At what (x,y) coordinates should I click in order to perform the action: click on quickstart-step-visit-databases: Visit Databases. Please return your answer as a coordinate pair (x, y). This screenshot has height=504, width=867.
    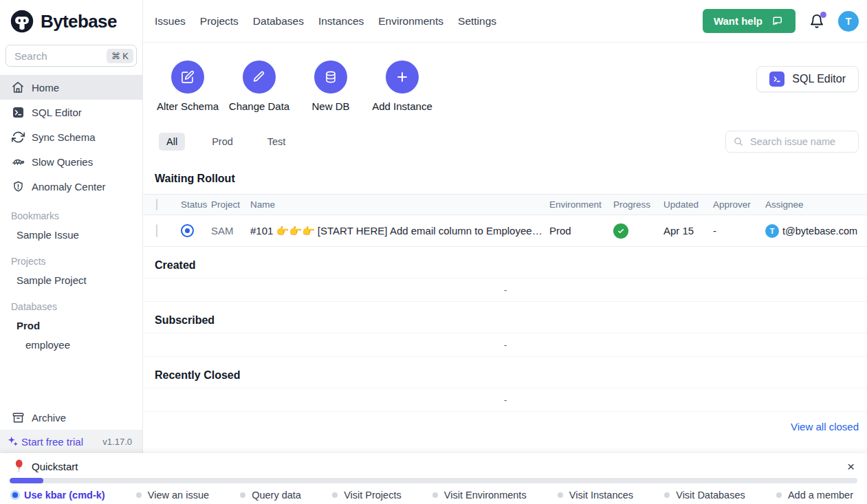
    Looking at the image, I should click on (704, 495).